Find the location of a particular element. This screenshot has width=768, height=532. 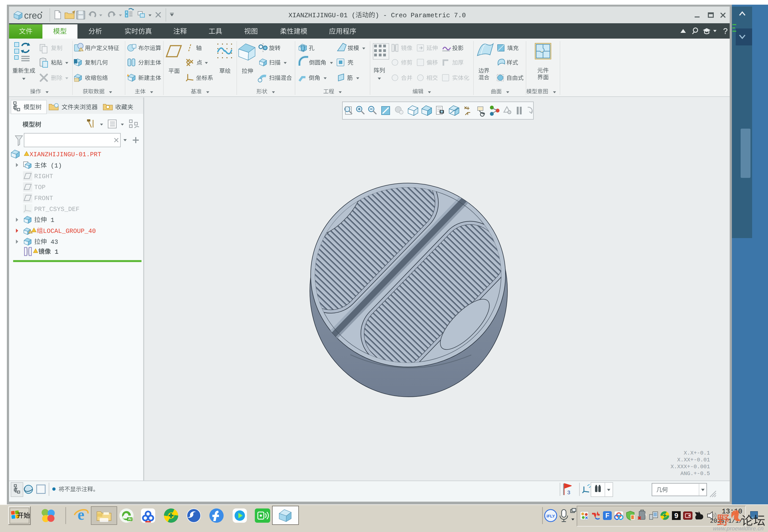

svg-text: www.proewildfire.cn is located at coordinates (738, 528).